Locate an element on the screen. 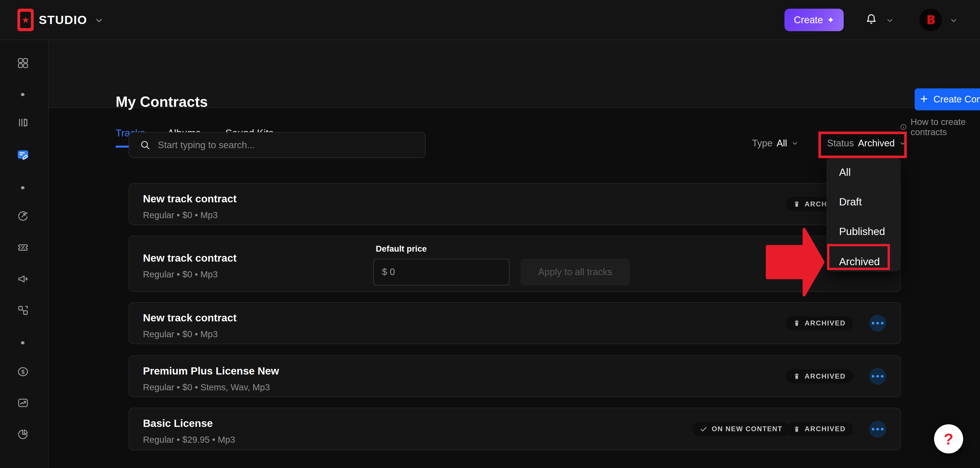 The width and height of the screenshot is (980, 468). integrations-link-icon is located at coordinates (23, 311).